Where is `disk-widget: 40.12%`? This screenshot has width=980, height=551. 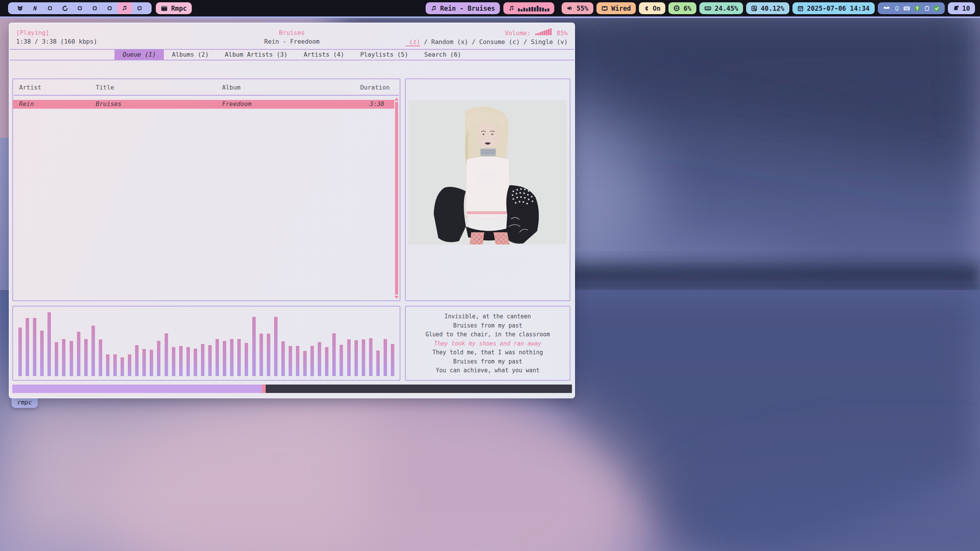
disk-widget: 40.12% is located at coordinates (768, 8).